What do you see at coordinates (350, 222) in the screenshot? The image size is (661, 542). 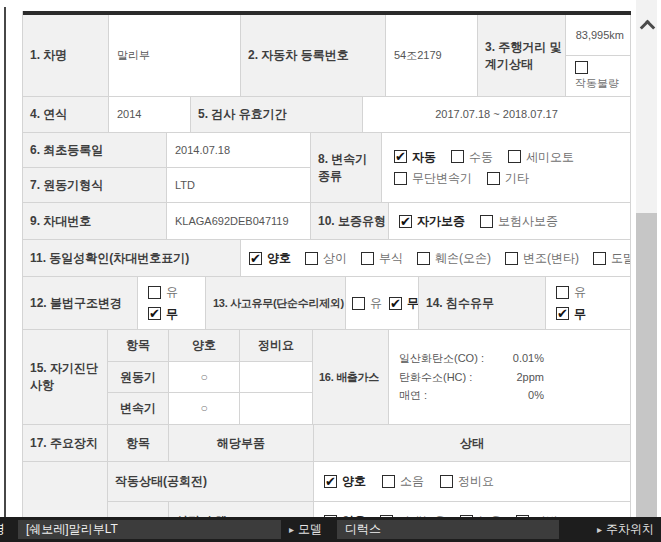 I see `field-label-warranty: 10. 보증유형` at bounding box center [350, 222].